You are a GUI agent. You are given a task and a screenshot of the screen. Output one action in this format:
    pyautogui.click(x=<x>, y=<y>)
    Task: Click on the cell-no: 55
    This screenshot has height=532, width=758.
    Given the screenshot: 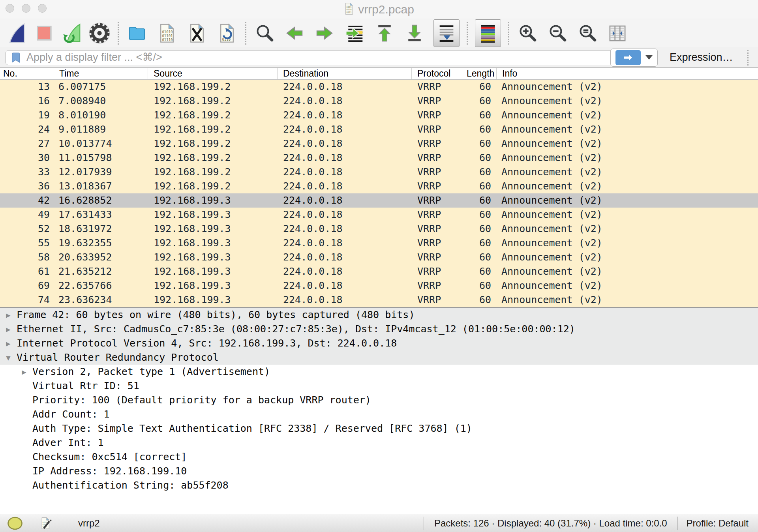 What is the action you would take?
    pyautogui.click(x=28, y=243)
    